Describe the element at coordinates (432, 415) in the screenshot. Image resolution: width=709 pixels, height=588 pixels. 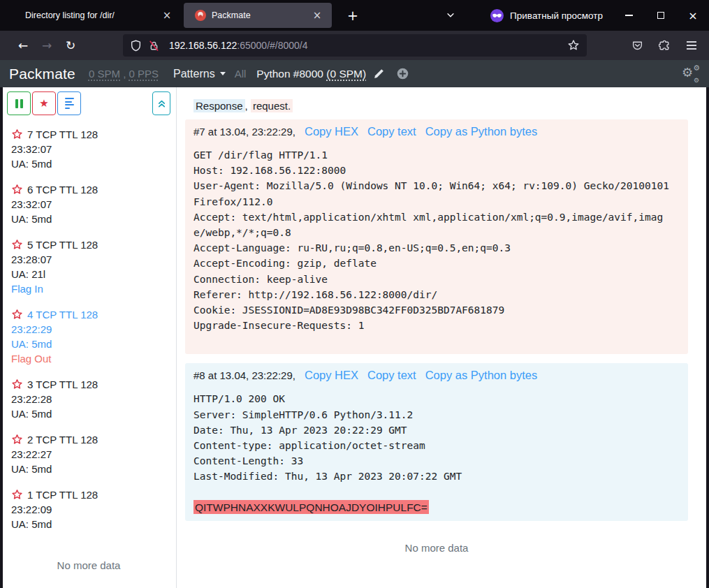
I see `http-line: Server: SimpleHTTP/0.6 Python/3.11.2` at that location.